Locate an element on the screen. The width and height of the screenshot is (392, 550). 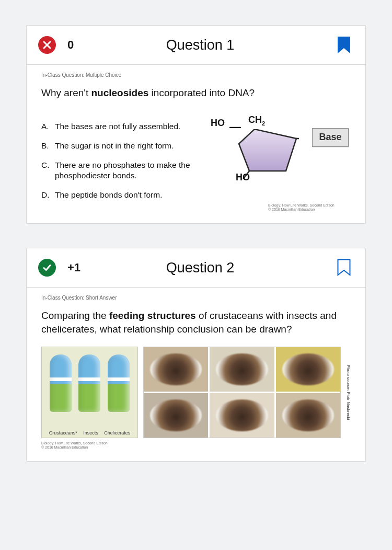
bullet-label: Chelicerates is located at coordinates (117, 433).